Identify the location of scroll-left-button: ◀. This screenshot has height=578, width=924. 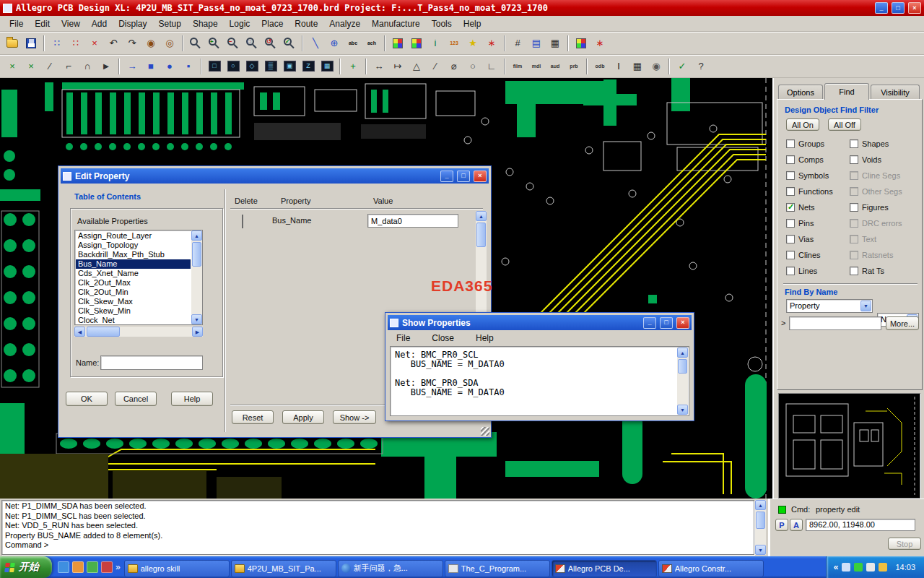
(79, 332).